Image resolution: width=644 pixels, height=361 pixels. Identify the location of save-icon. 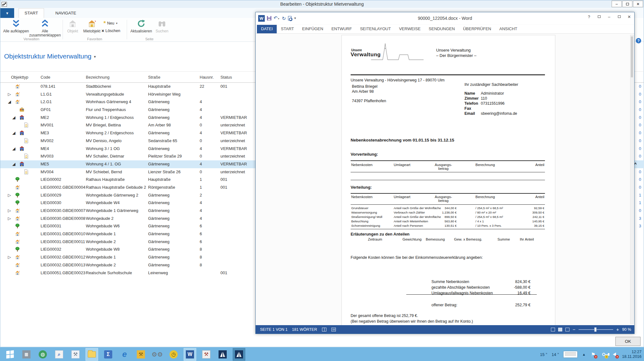
(269, 18).